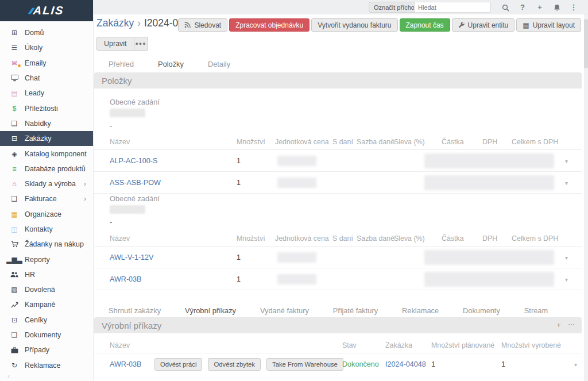 This screenshot has width=588, height=381. I want to click on production-table-header: NázevStavZakázkaMnožství plánovanéMnožst…, so click(338, 345).